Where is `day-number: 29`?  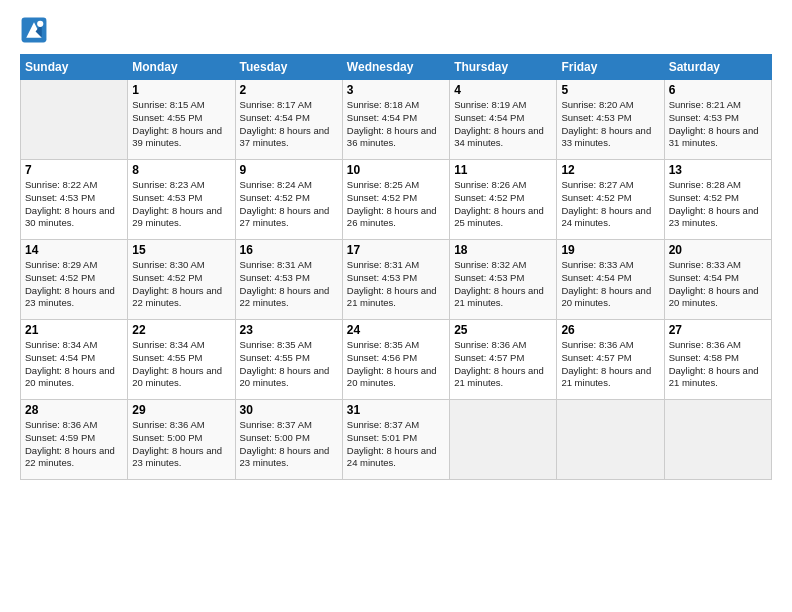
day-number: 29 is located at coordinates (181, 410).